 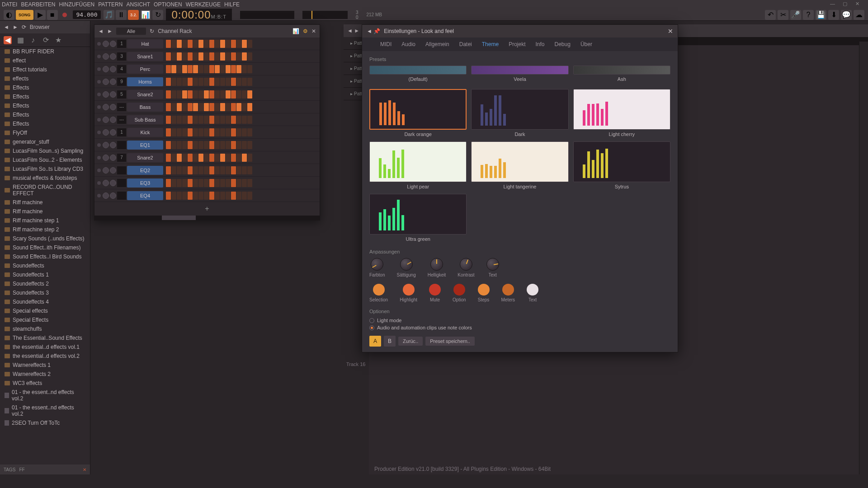 I want to click on blend-button: 📊, so click(x=146, y=15).